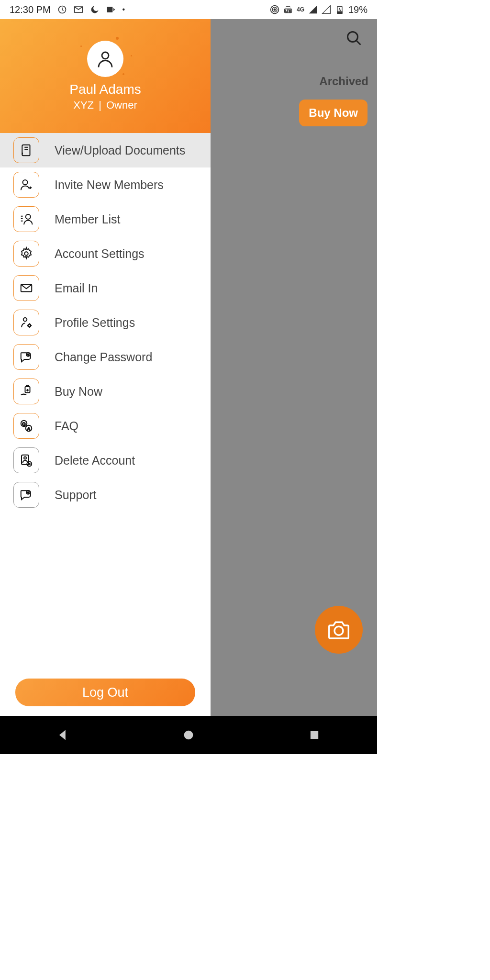 This screenshot has height=980, width=490. I want to click on drawer-item-change-password: ? Change Password, so click(105, 357).